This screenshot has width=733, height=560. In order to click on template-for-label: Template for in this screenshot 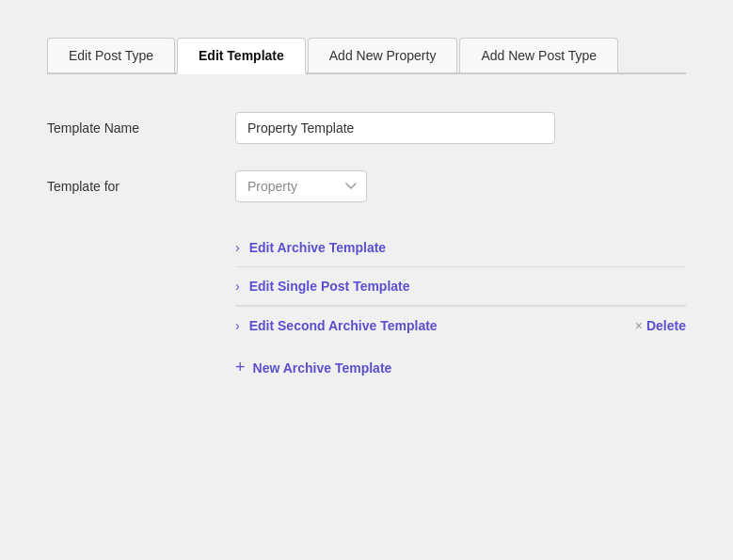, I will do `click(141, 186)`.